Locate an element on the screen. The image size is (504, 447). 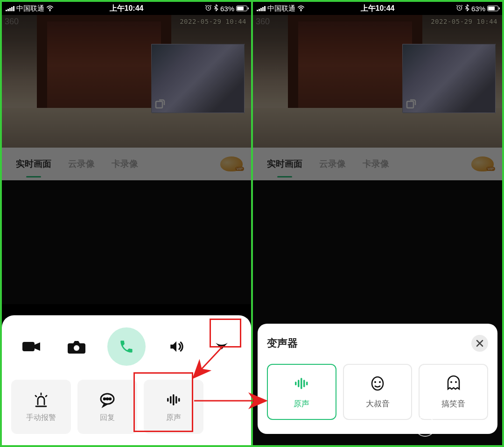
collapse-button is located at coordinates (222, 347).